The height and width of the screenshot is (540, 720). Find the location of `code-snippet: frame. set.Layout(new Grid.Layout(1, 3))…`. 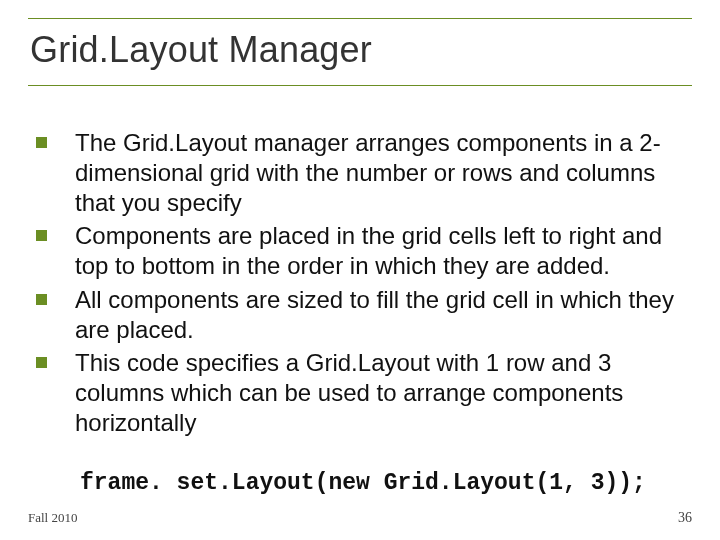

code-snippet: frame. set.Layout(new Grid.Layout(1, 3))… is located at coordinates (386, 483).